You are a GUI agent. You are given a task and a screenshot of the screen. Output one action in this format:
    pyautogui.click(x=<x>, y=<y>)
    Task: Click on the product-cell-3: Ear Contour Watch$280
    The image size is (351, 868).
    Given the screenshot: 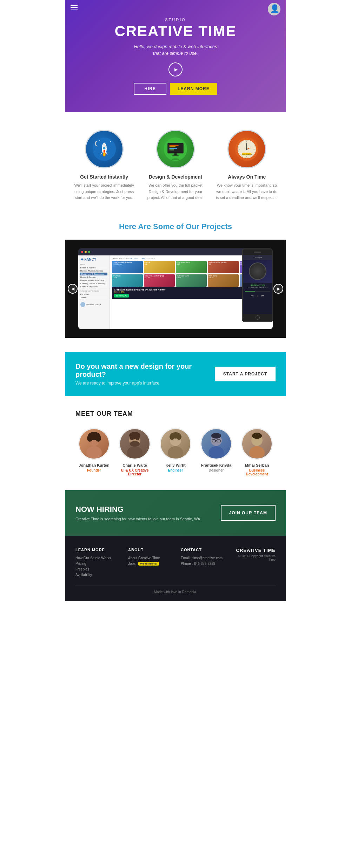 What is the action you would take?
    pyautogui.click(x=191, y=267)
    